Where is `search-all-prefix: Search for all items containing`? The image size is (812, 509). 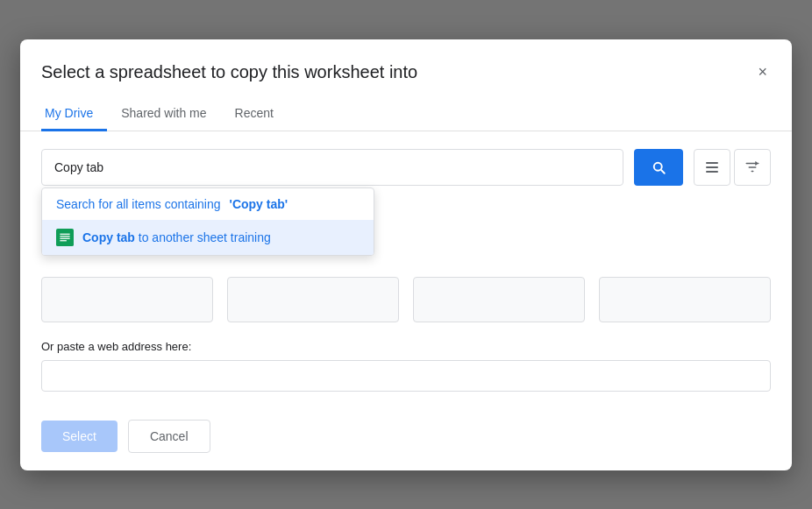 search-all-prefix: Search for all items containing is located at coordinates (139, 204).